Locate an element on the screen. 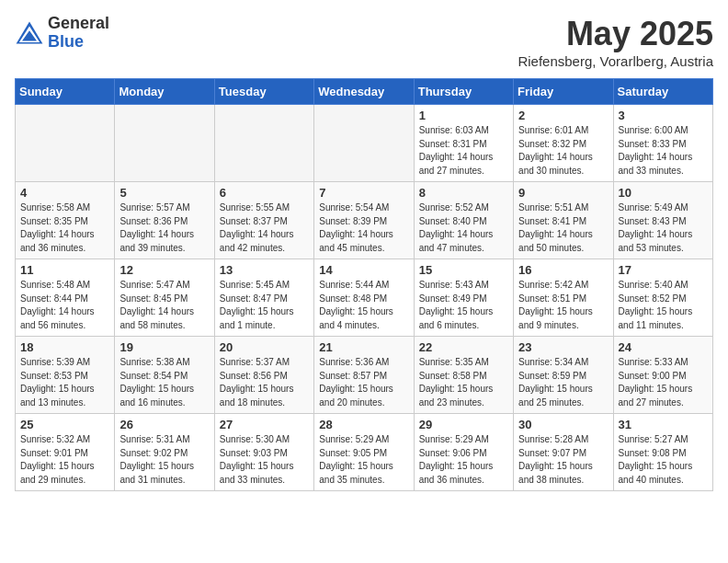 This screenshot has height=563, width=728. day-info: Sunrise: 5:29 AMSunset: 9:06 PMDaylight:… is located at coordinates (463, 460).